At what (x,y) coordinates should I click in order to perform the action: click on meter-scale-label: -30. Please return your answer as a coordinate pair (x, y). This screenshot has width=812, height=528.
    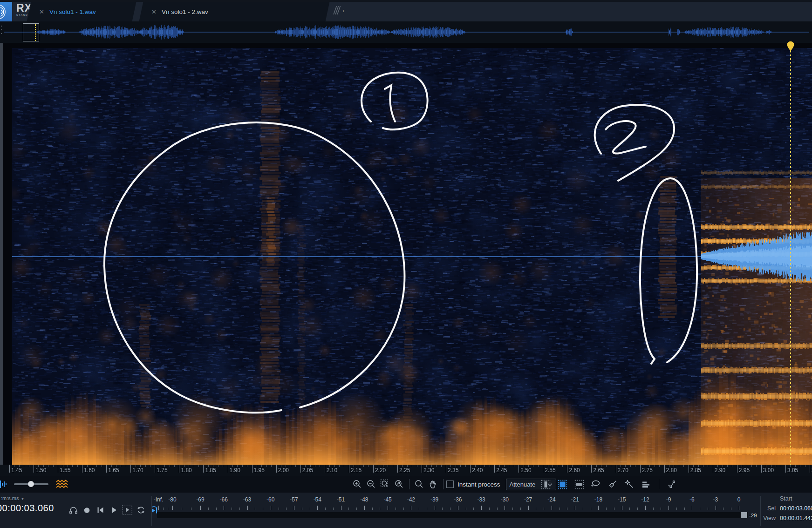
    Looking at the image, I should click on (505, 500).